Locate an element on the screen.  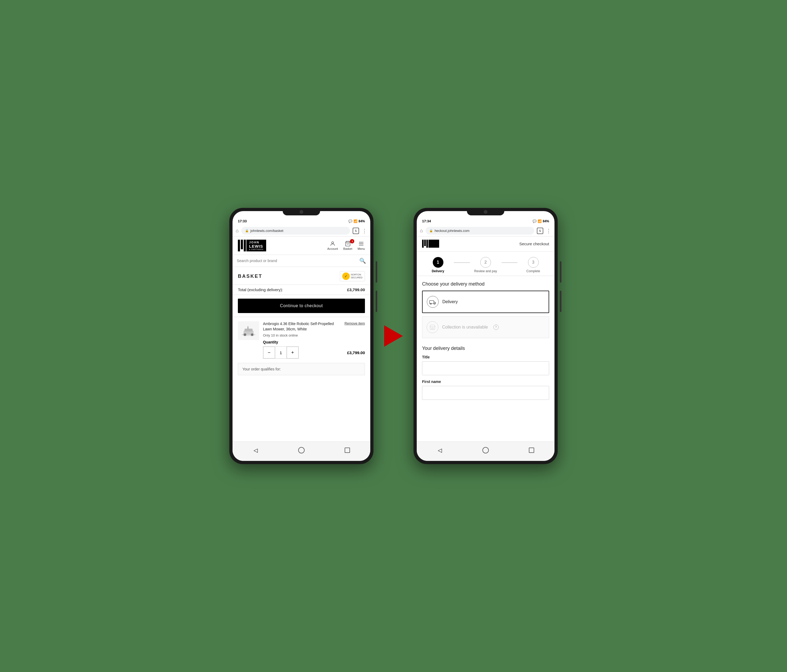
step-1-label: Delivery is located at coordinates (438, 271).